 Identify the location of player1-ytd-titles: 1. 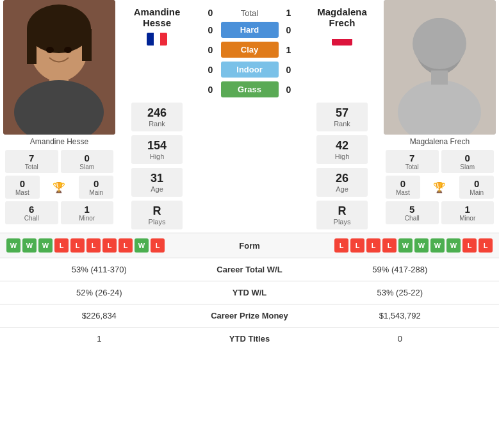
(99, 338).